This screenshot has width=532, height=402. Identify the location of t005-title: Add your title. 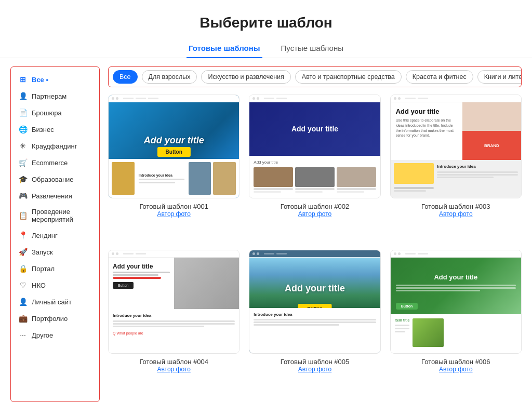
(315, 289).